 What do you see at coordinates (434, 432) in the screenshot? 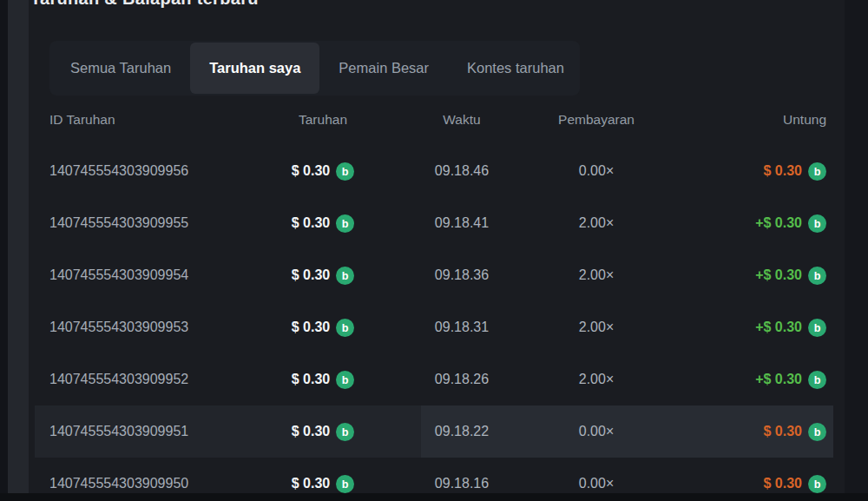
I see `table-row: 140745554303909951 $ 0.30 b 09.18.22 0.0…` at bounding box center [434, 432].